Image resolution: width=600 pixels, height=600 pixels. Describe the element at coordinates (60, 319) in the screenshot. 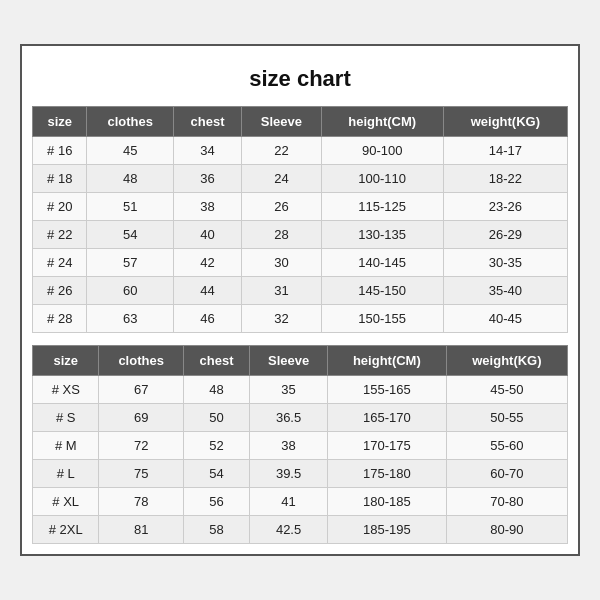

I see `table-cell: # 28` at that location.